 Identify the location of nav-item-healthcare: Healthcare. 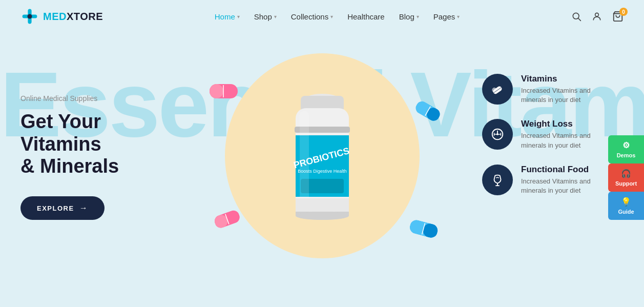
(366, 16).